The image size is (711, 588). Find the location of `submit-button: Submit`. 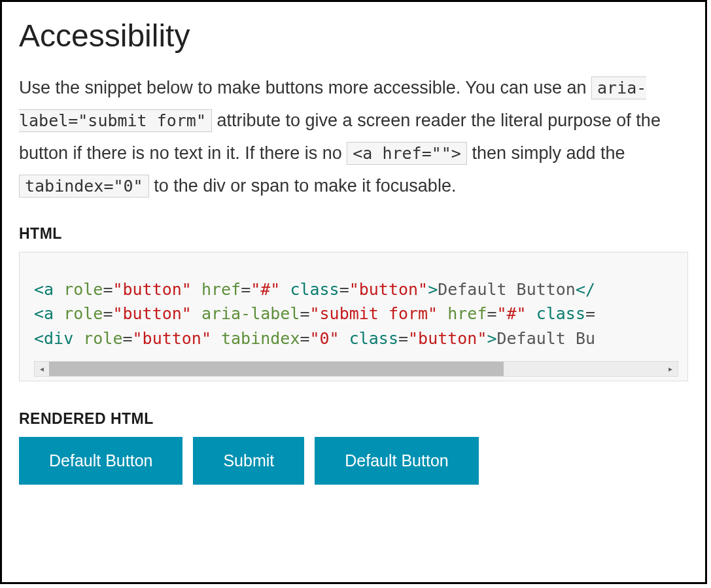

submit-button: Submit is located at coordinates (249, 460).